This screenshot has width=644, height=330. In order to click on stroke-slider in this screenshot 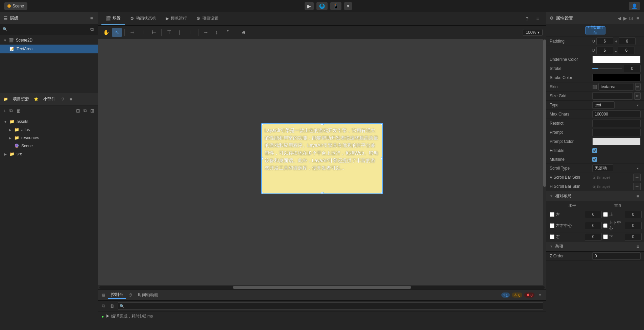, I will do `click(607, 69)`.